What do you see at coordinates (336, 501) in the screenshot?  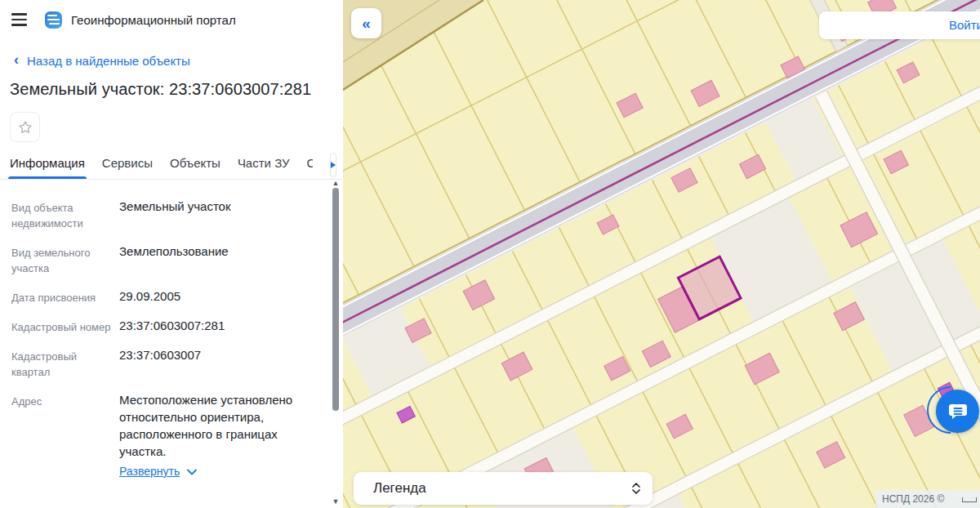 I see `scroll-down-icon: ▼` at bounding box center [336, 501].